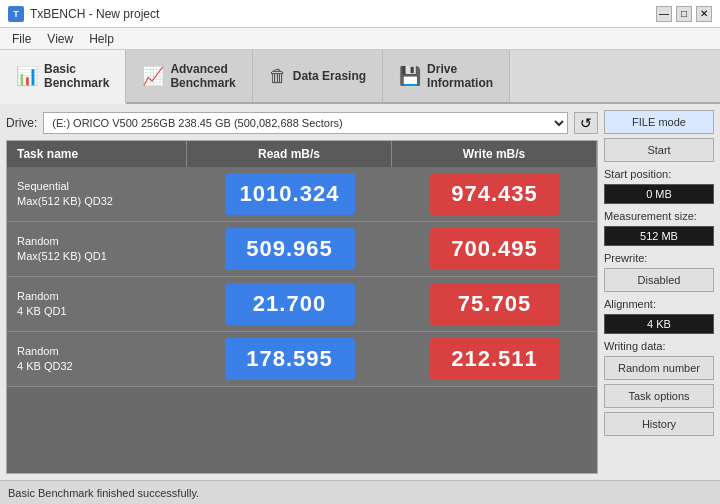 This screenshot has width=720, height=504. Describe the element at coordinates (97, 194) in the screenshot. I see `row-label-0: Sequential Max(512 KB) QD32` at that location.